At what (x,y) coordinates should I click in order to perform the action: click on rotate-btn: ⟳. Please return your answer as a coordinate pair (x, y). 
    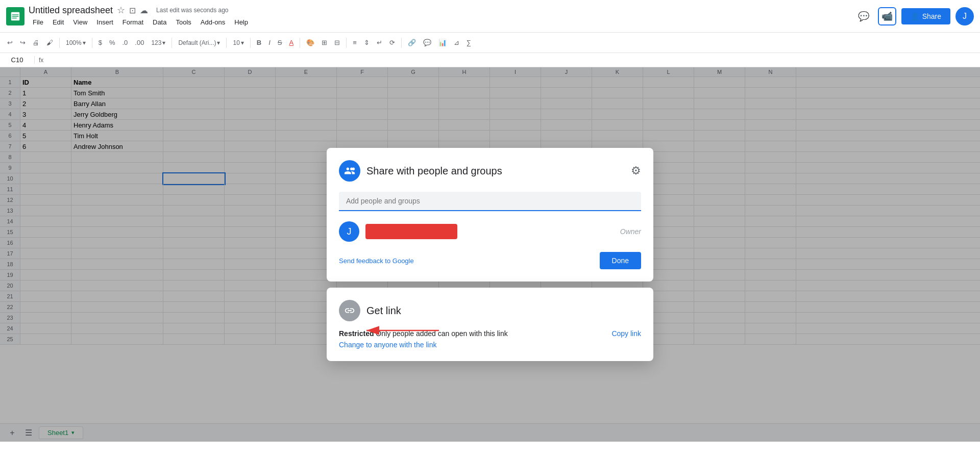
    Looking at the image, I should click on (392, 43).